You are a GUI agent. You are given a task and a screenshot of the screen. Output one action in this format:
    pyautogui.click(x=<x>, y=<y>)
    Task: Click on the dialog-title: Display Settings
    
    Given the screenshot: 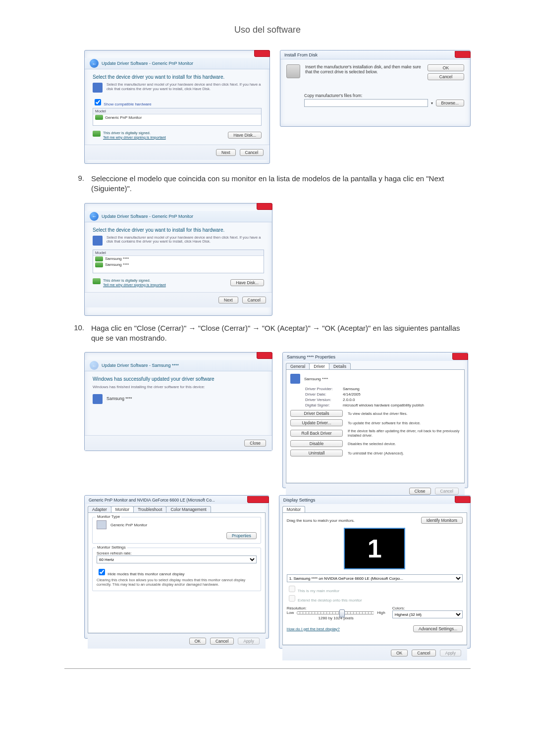 What is the action you would take?
    pyautogui.click(x=299, y=500)
    